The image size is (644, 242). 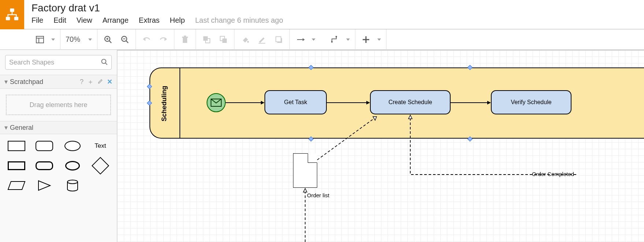 I want to click on waypoint-dropdown-icon, so click(x=348, y=40).